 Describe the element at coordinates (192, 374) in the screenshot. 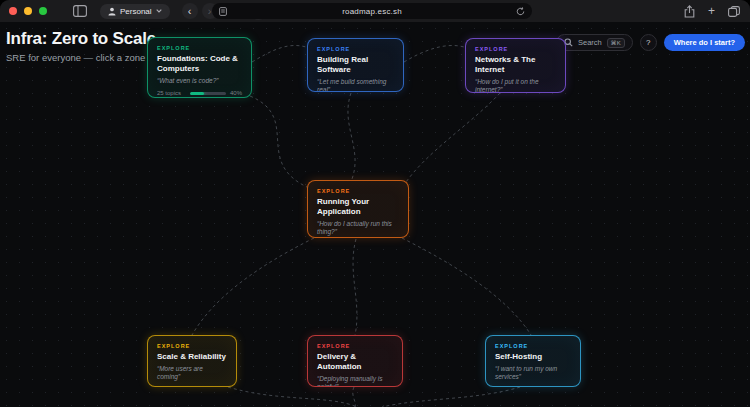

I see `zone-quote: “More users are coming”` at that location.